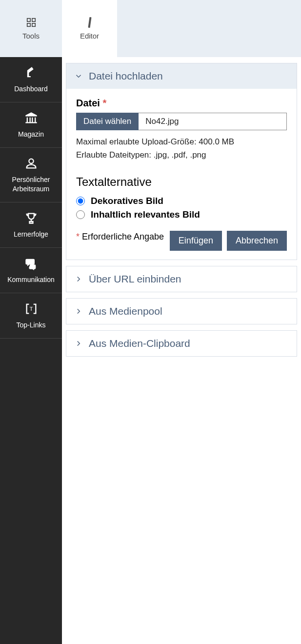 This screenshot has width=301, height=644. I want to click on lamp-icon, so click(31, 73).